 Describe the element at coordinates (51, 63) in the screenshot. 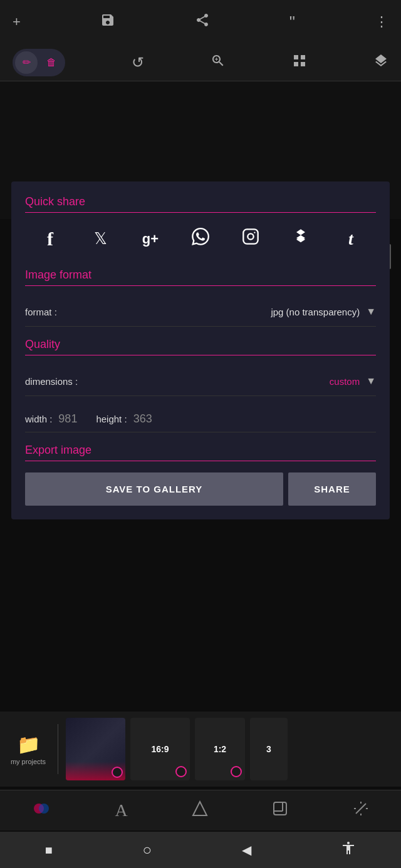

I see `trash-button: 🗑` at that location.